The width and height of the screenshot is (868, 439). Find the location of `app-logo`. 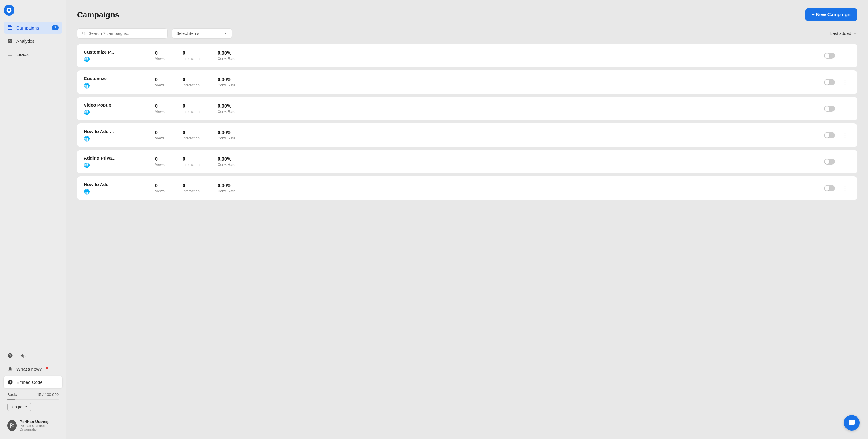

app-logo is located at coordinates (9, 10).